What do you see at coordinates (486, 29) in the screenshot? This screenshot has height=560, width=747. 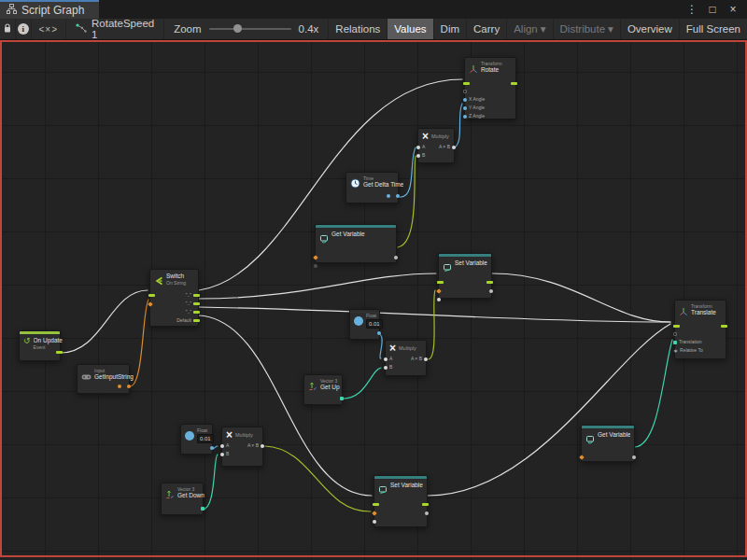 I see `carry-button: Carry` at bounding box center [486, 29].